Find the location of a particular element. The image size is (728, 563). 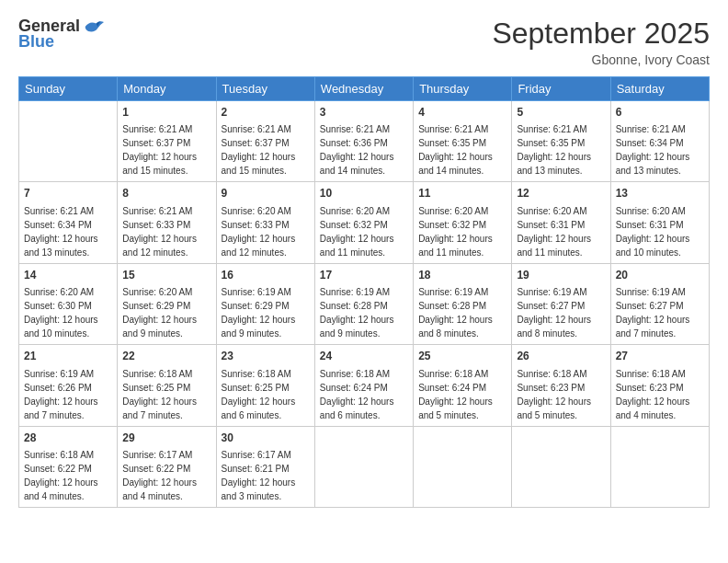

table-row: 12Sunrise: 6:20 AM Sunset: 6:31 PM Dayli… is located at coordinates (561, 223).